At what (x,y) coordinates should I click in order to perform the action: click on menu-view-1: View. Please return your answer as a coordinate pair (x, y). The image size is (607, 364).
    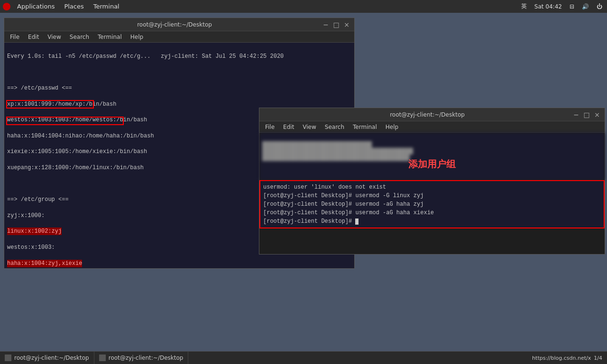
    Looking at the image, I should click on (54, 37).